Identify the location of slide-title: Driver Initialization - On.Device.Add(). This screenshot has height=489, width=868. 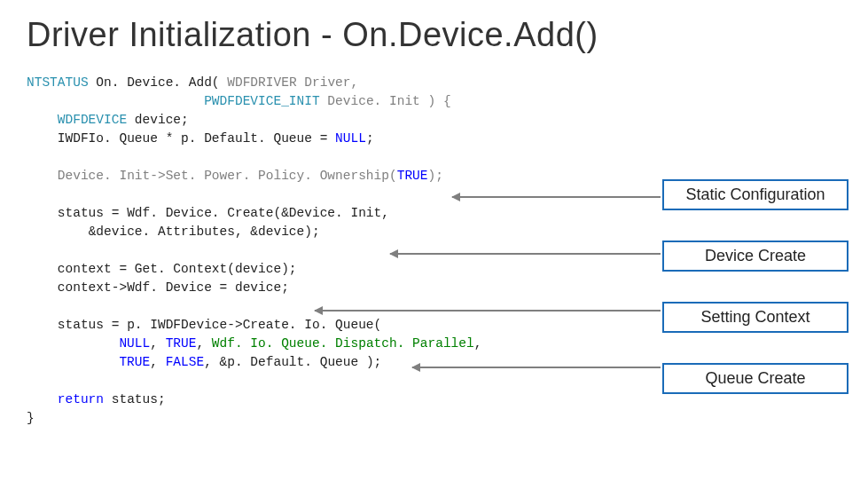
(434, 35).